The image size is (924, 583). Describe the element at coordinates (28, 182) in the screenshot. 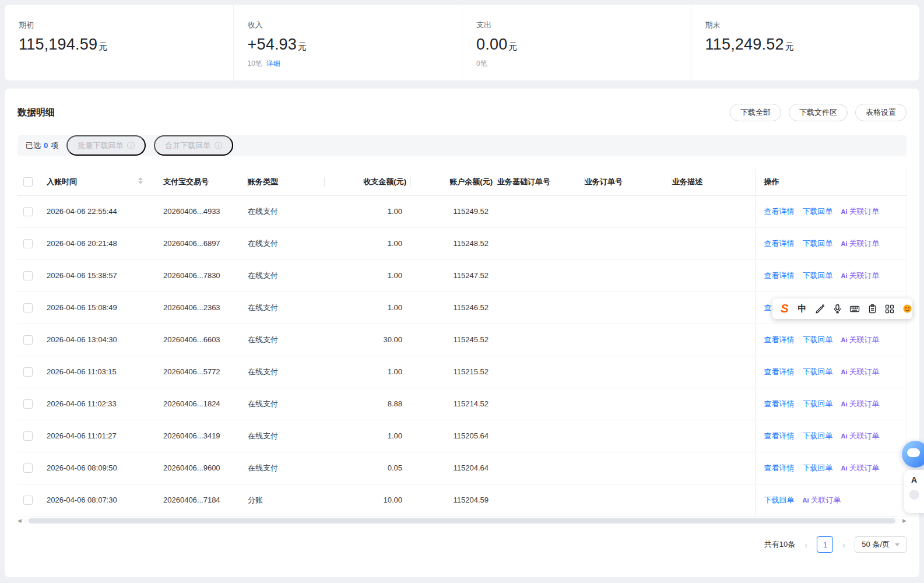

I see `select-all-checkbox` at that location.